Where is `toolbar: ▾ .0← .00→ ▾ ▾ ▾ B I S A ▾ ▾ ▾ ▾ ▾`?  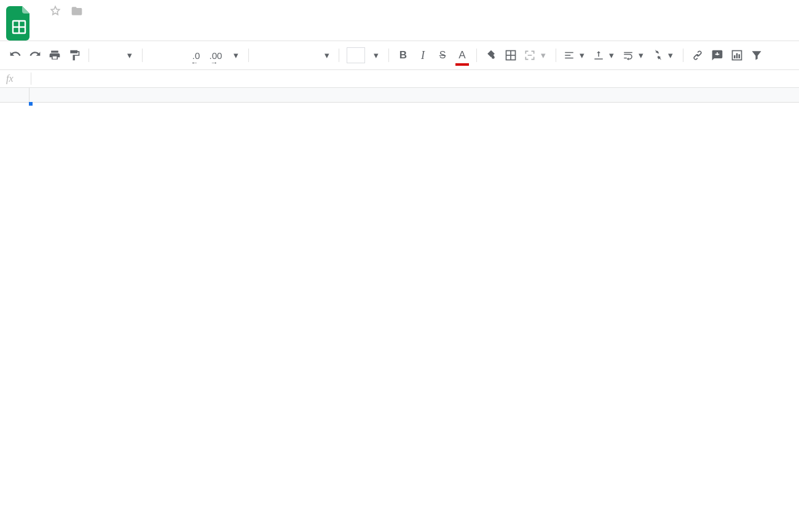 toolbar: ▾ .0← .00→ ▾ ▾ ▾ B I S A ▾ ▾ ▾ ▾ ▾ is located at coordinates (399, 55).